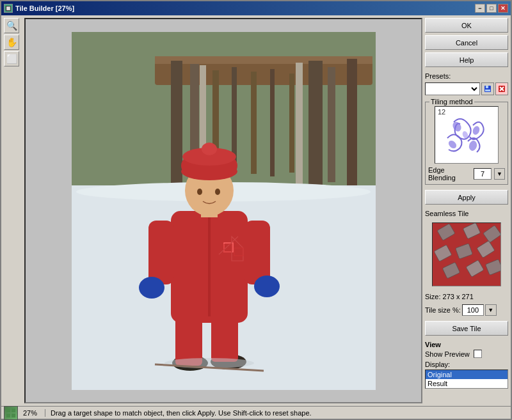 The height and width of the screenshot is (420, 512). Describe the element at coordinates (12, 26) in the screenshot. I see `zoom-tool-button: 🔍` at that location.